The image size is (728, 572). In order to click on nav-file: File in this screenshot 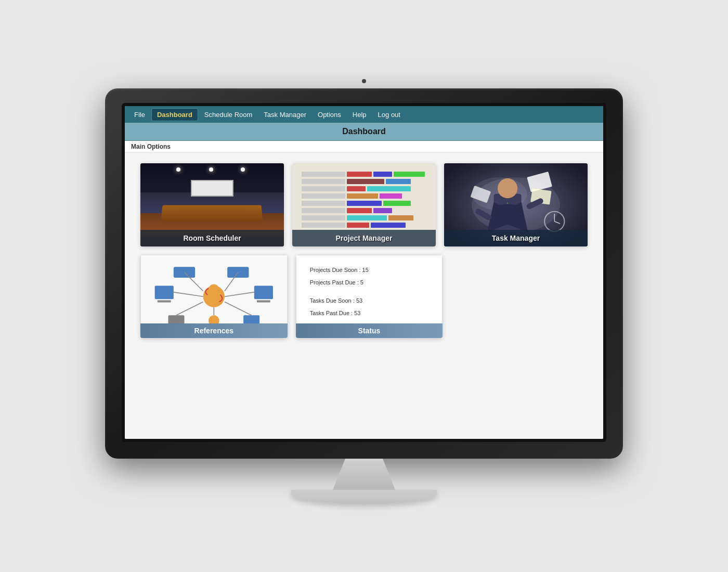, I will do `click(139, 114)`.